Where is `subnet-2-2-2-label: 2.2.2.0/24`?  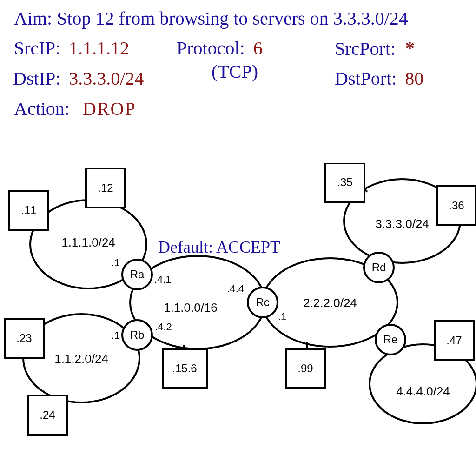 subnet-2-2-2-label: 2.2.2.0/24 is located at coordinates (330, 303).